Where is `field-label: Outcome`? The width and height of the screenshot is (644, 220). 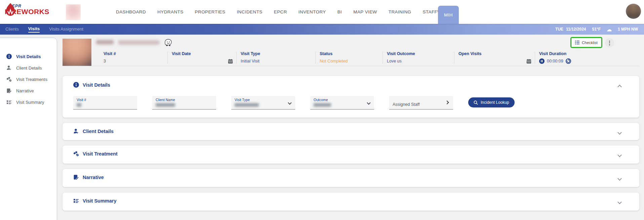 field-label: Outcome is located at coordinates (343, 100).